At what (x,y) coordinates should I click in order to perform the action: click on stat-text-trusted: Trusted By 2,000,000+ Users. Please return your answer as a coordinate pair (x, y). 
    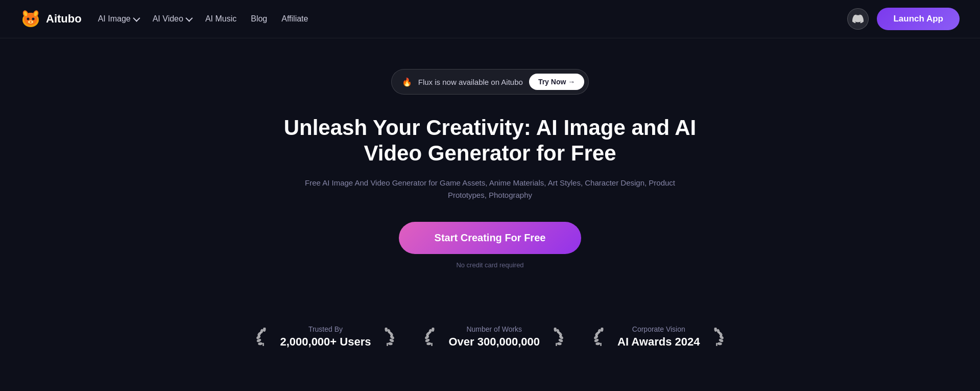
    Looking at the image, I should click on (325, 337).